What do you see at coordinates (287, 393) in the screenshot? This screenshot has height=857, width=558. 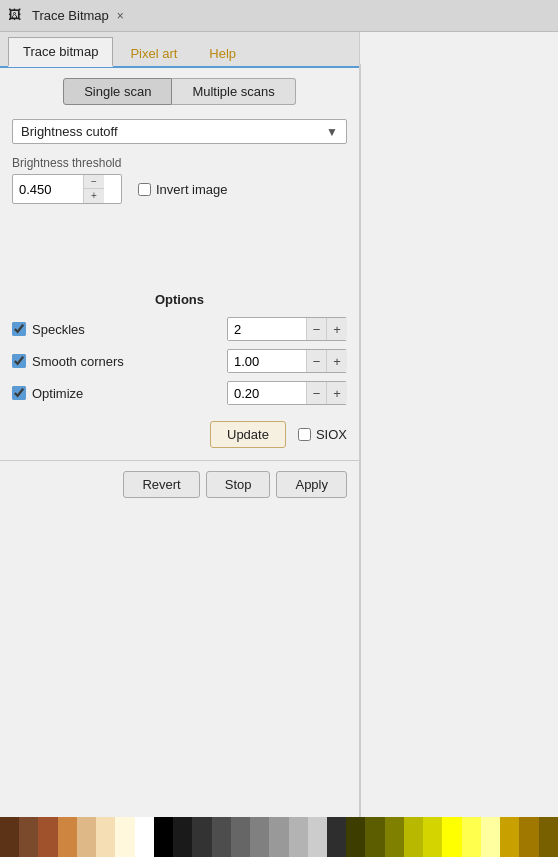 I see `optimize-input-row: − +` at bounding box center [287, 393].